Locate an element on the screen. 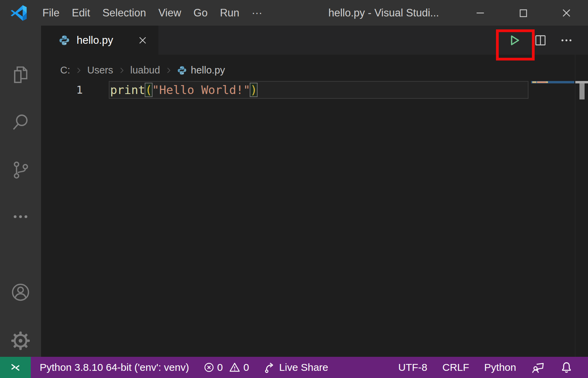  more-actions-button is located at coordinates (566, 40).